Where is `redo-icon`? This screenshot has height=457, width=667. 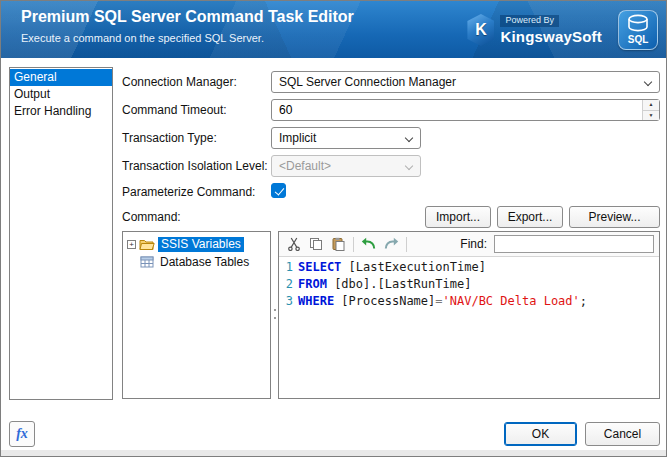 redo-icon is located at coordinates (391, 244).